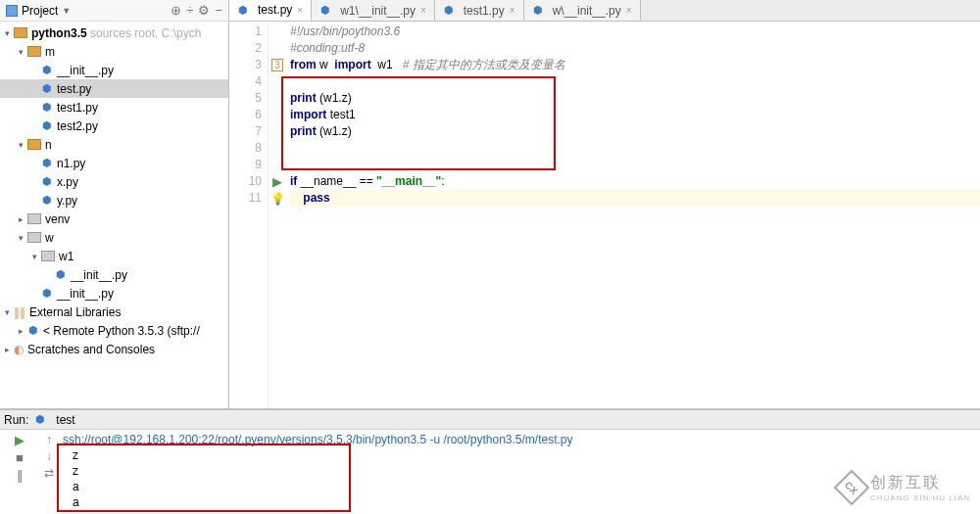  I want to click on editor-tabs: ⬢test.py× ⬢w1\__init__.py× ⬢test1.py× ⬢w…, so click(605, 11).